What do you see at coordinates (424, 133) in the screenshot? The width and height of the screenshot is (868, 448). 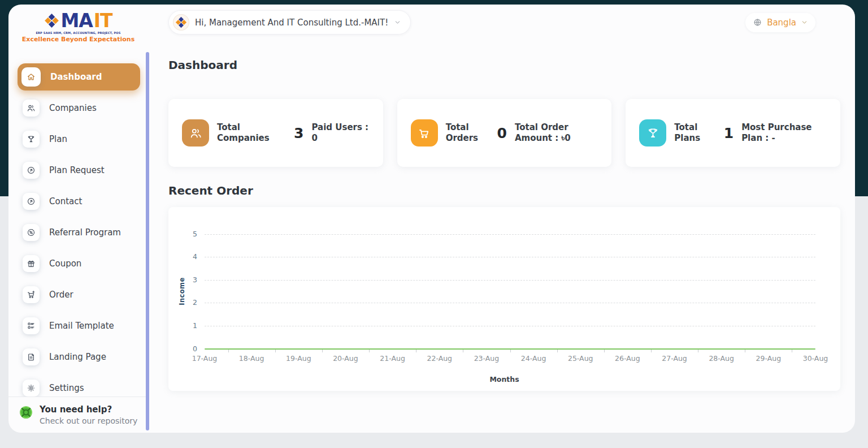 I see `cart-icon` at bounding box center [424, 133].